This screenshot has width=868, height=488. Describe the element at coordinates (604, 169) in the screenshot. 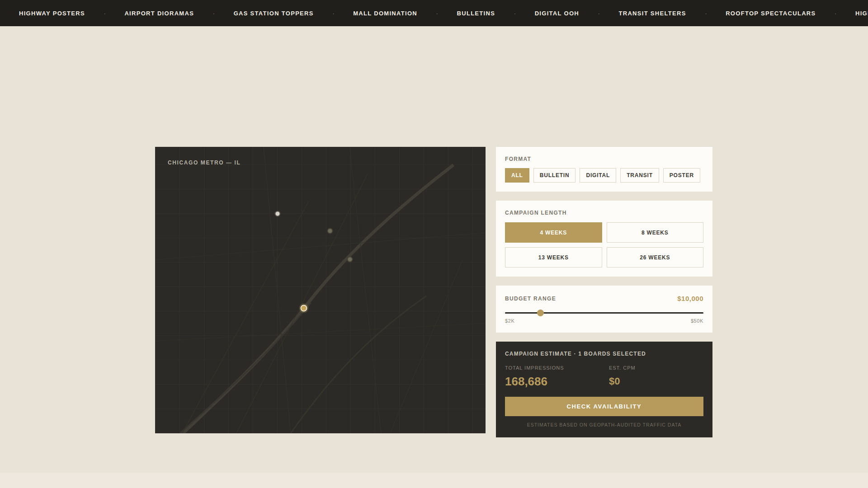

I see `format-card: FORMAT ALL BULLETIN DIGITAL TRANSIT POST…` at that location.